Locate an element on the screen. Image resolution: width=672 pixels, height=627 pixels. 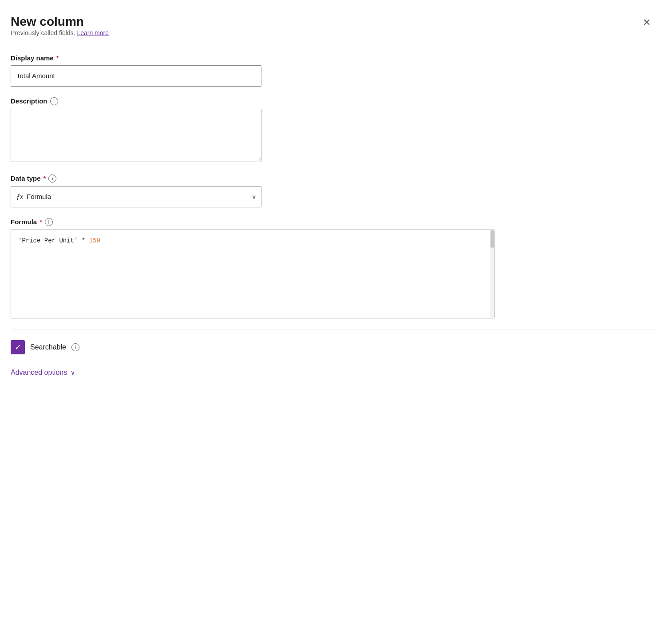
required-star-2: * is located at coordinates (45, 179).